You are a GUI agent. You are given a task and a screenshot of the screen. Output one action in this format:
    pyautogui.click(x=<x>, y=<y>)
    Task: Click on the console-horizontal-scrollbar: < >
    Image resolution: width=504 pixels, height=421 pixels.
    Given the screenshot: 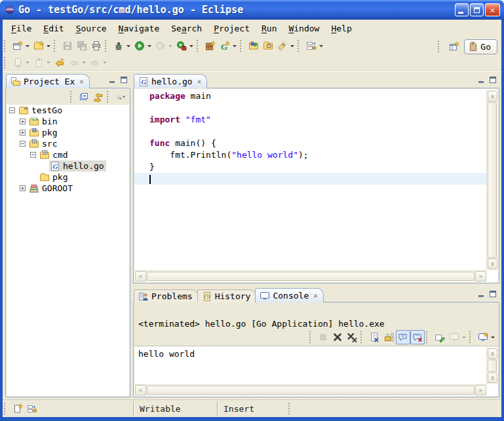 What is the action you would take?
    pyautogui.click(x=311, y=390)
    